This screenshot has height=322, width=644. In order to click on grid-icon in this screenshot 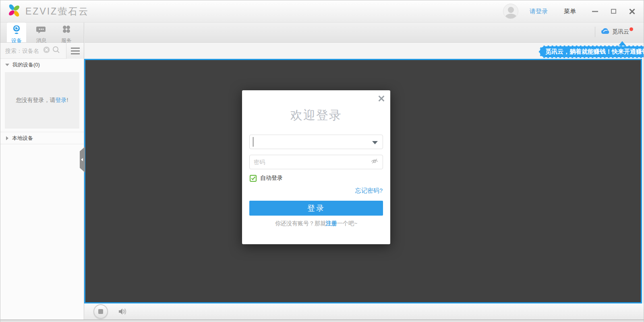, I will do `click(66, 31)`.